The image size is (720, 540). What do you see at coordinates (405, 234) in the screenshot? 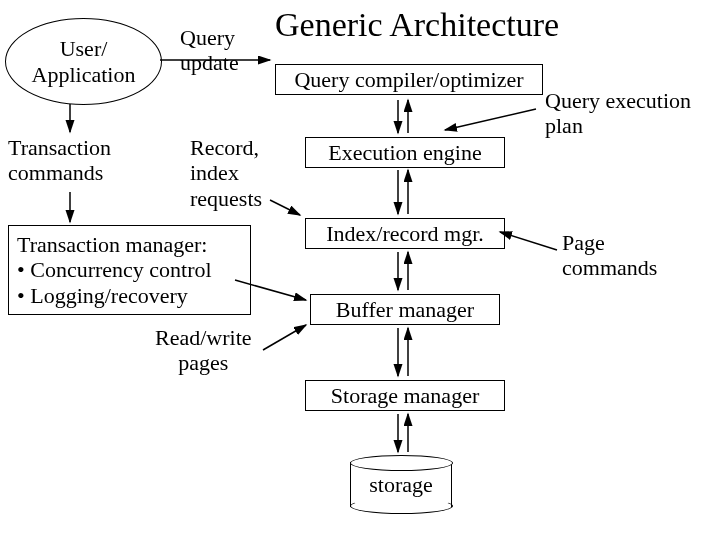
I see `node-index-record-mgr-label: Index/record mgr.` at bounding box center [405, 234].